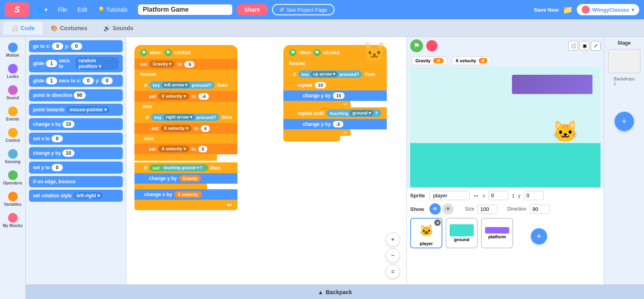  What do you see at coordinates (69, 28) in the screenshot?
I see `tab-costumes: 🎨 Costumes` at bounding box center [69, 28].